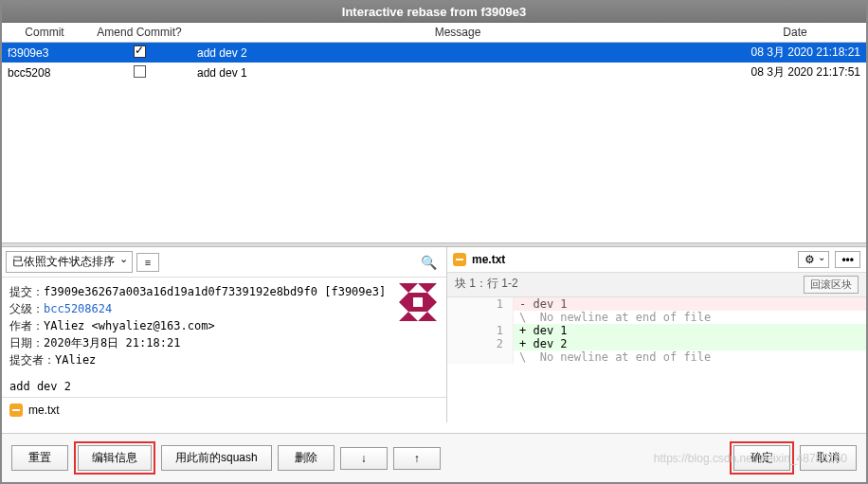 The image size is (868, 484). Describe the element at coordinates (434, 12) in the screenshot. I see `titlebar: Interactive rebase from f3909e3` at that location.